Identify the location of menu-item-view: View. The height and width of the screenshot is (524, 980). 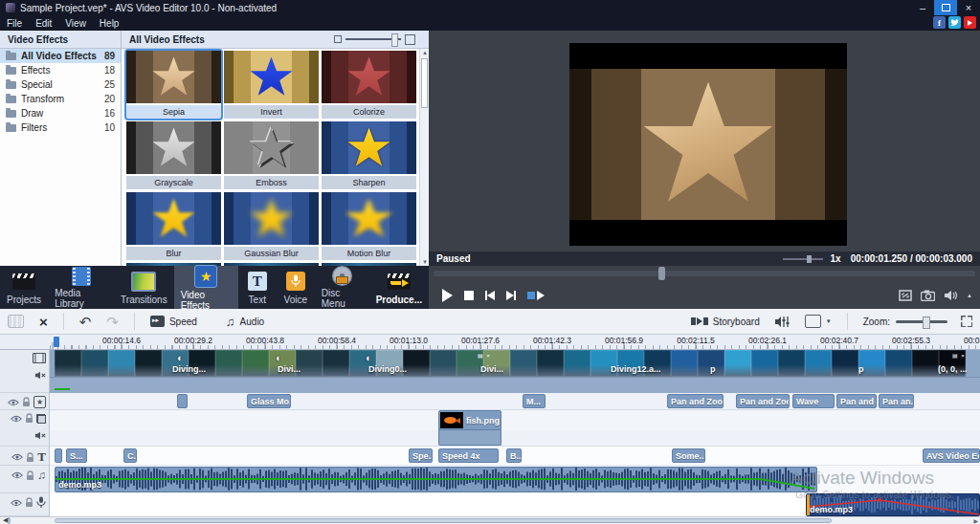
(76, 23).